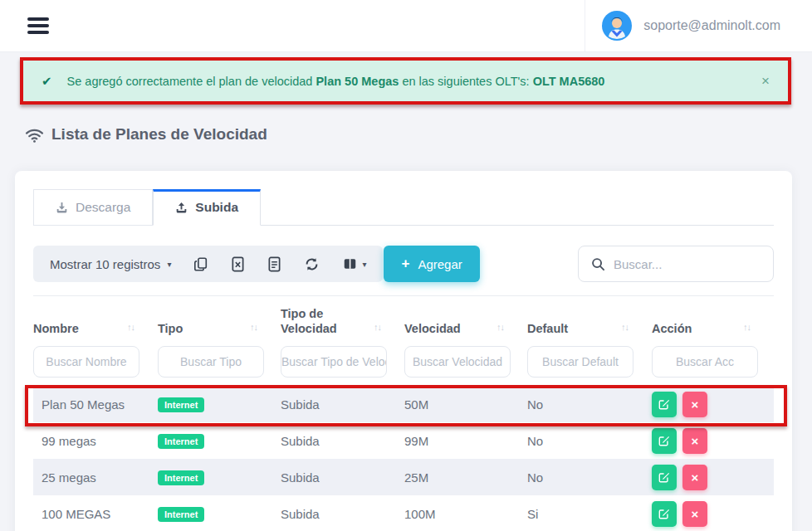  I want to click on plan-name-cell: 99 megas, so click(95, 441).